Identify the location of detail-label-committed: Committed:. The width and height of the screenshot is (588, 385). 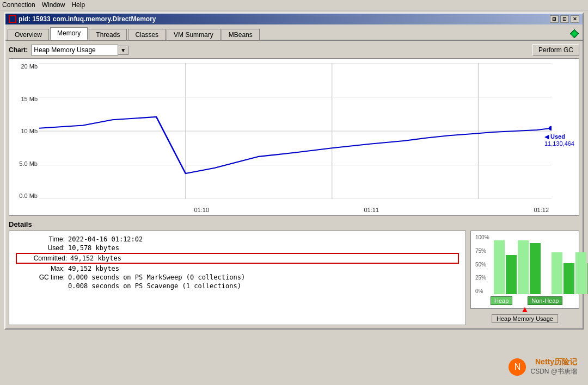
(42, 258).